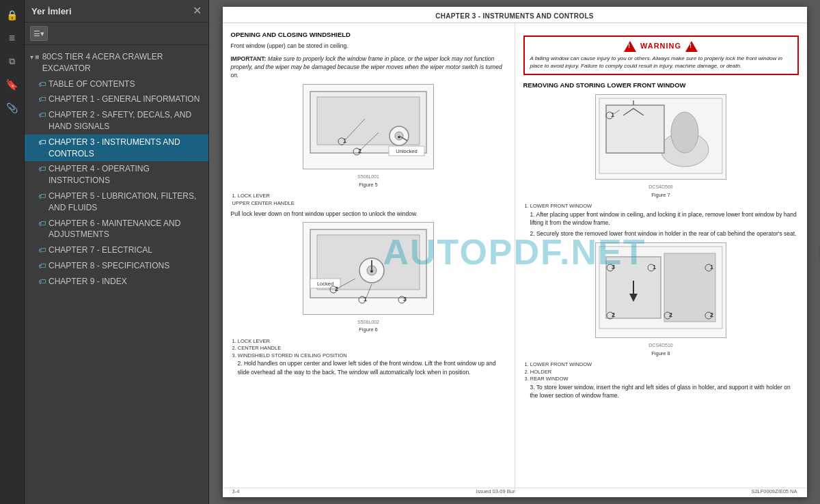 Image resolution: width=820 pixels, height=504 pixels. What do you see at coordinates (661, 300) in the screenshot?
I see `figure-8-container: 3 2 1 2 1 2` at bounding box center [661, 300].